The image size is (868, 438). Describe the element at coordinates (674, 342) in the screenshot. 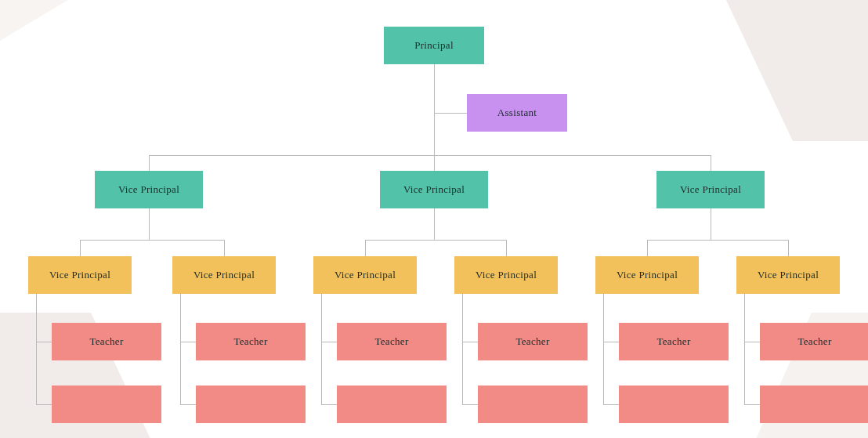

I see `node-teacher-5: Teacher` at that location.